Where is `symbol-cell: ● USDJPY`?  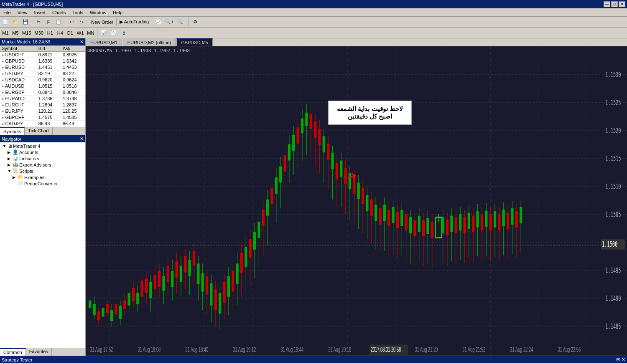
symbol-cell: ● USDJPY is located at coordinates (18, 73).